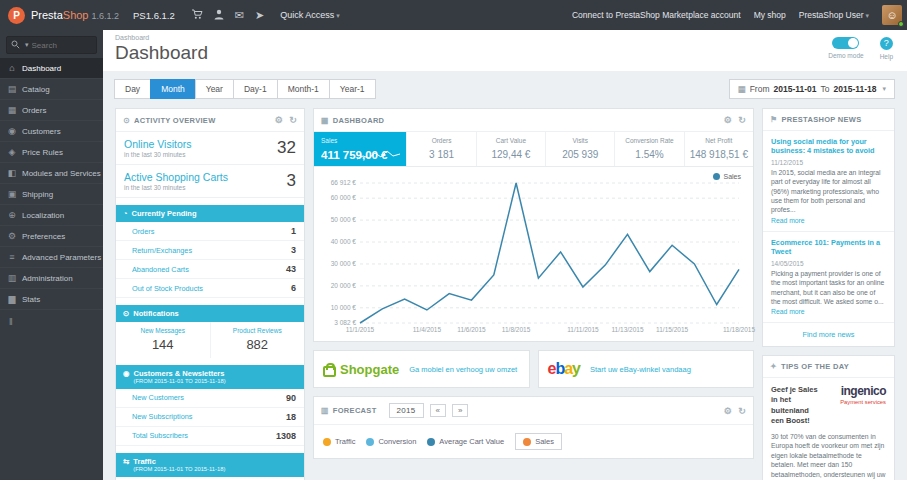 This screenshot has width=907, height=480. I want to click on x-axis-tick: 11/13/2015, so click(627, 330).